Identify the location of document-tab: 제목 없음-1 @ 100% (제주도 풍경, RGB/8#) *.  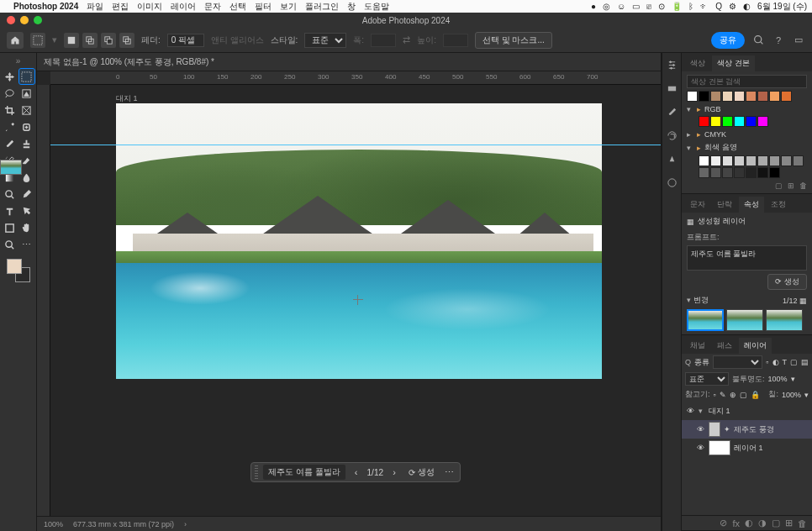
(349, 62).